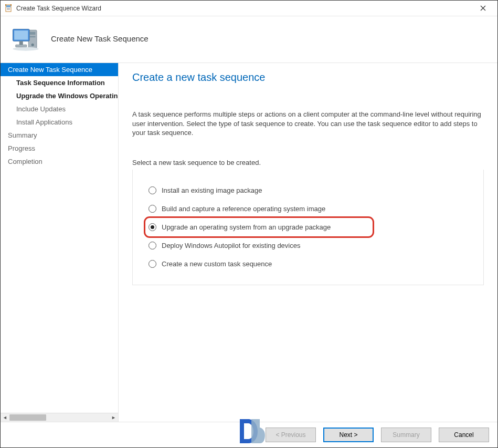  Describe the element at coordinates (59, 109) in the screenshot. I see `sidebar-step-3: Include Updates` at that location.